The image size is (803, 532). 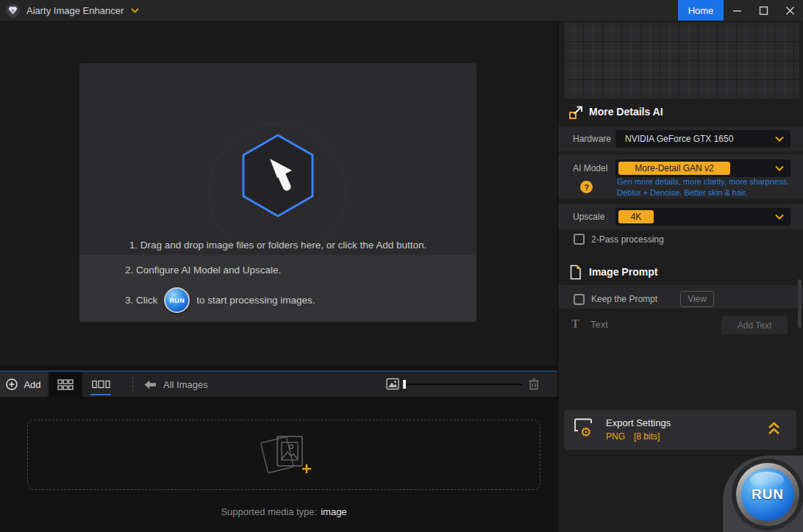 I want to click on app-logo-icon, so click(x=13, y=10).